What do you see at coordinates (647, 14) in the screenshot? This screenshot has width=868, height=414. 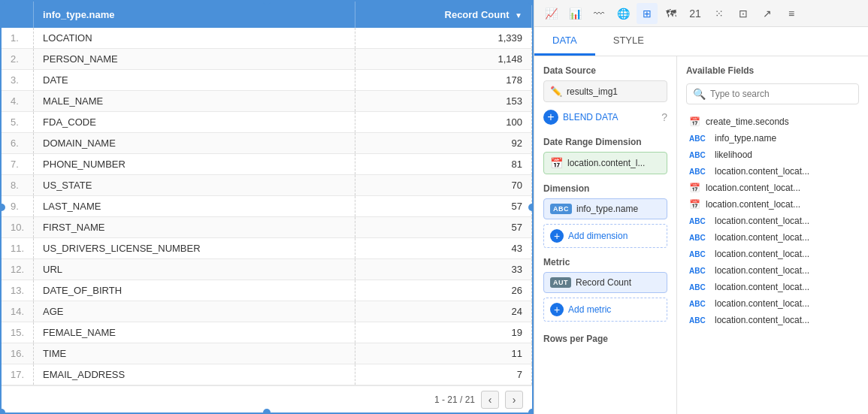 I see `table-chart-btn: ⊞` at bounding box center [647, 14].